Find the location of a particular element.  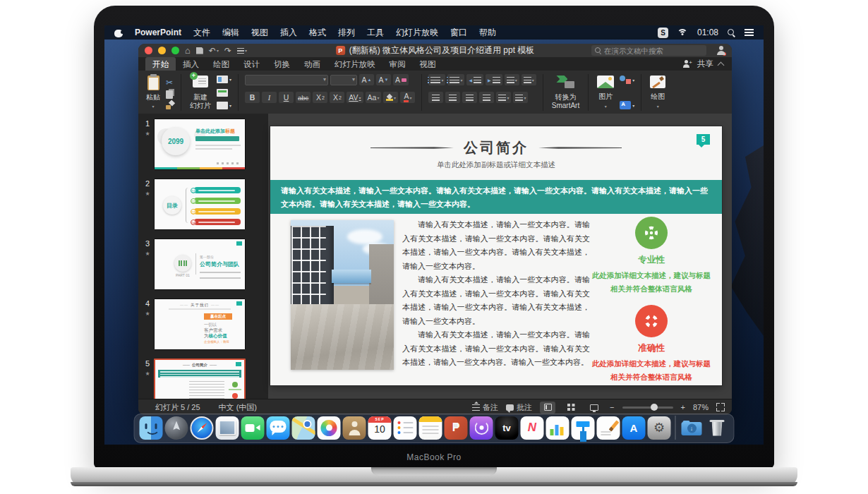

dock-reminders-icon is located at coordinates (405, 428).